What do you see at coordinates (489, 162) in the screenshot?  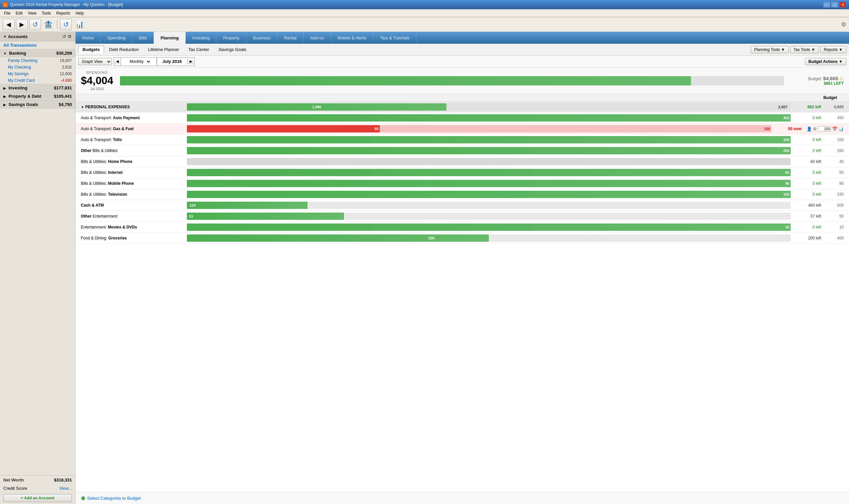 I see `home-phone-bar` at bounding box center [489, 162].